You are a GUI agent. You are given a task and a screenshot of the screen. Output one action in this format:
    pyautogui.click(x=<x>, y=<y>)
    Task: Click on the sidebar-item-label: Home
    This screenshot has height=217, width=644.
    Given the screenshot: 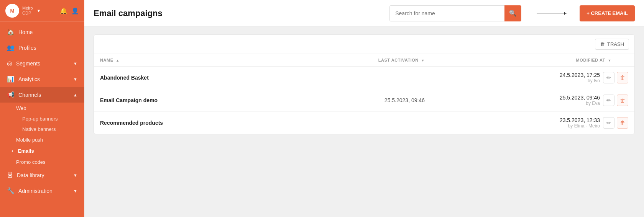 What is the action you would take?
    pyautogui.click(x=25, y=32)
    